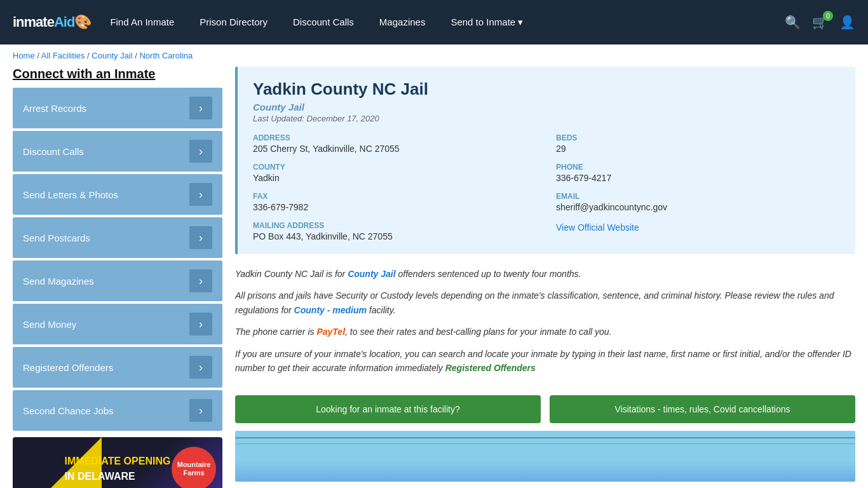 The image size is (868, 488). What do you see at coordinates (371, 274) in the screenshot?
I see `county-jail-link: County Jail` at bounding box center [371, 274].